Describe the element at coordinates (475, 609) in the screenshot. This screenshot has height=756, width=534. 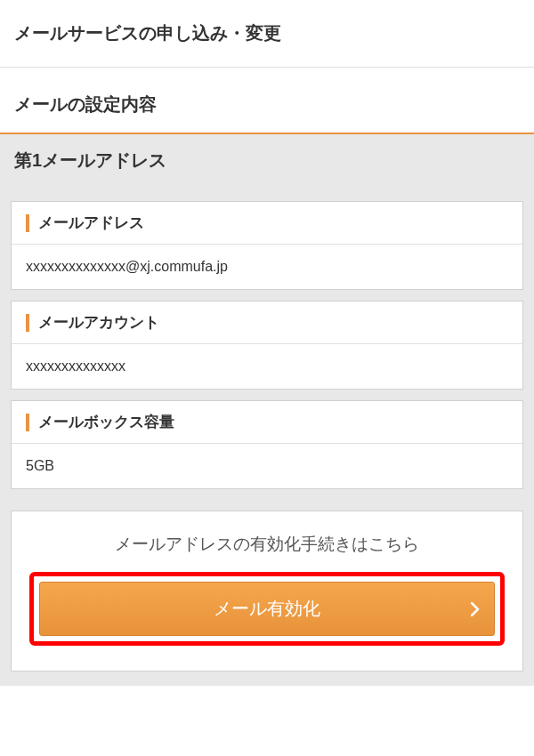
I see `chevron-right-icon` at that location.